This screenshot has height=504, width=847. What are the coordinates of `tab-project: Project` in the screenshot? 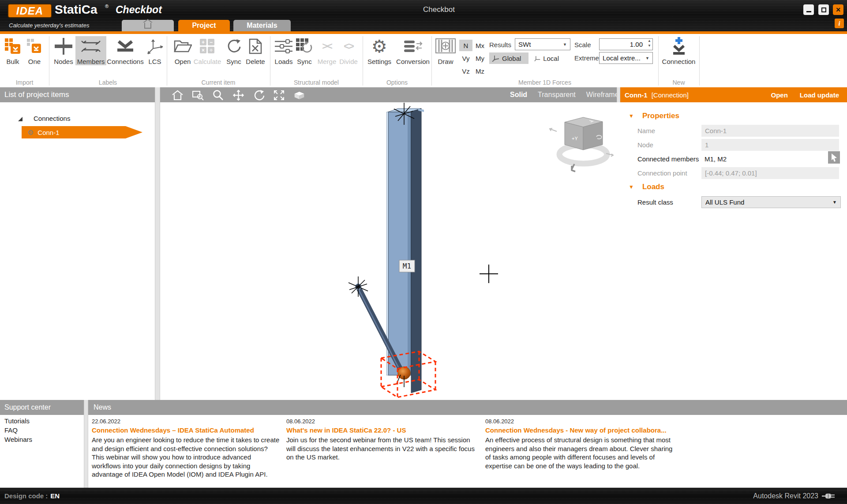 It's located at (204, 26).